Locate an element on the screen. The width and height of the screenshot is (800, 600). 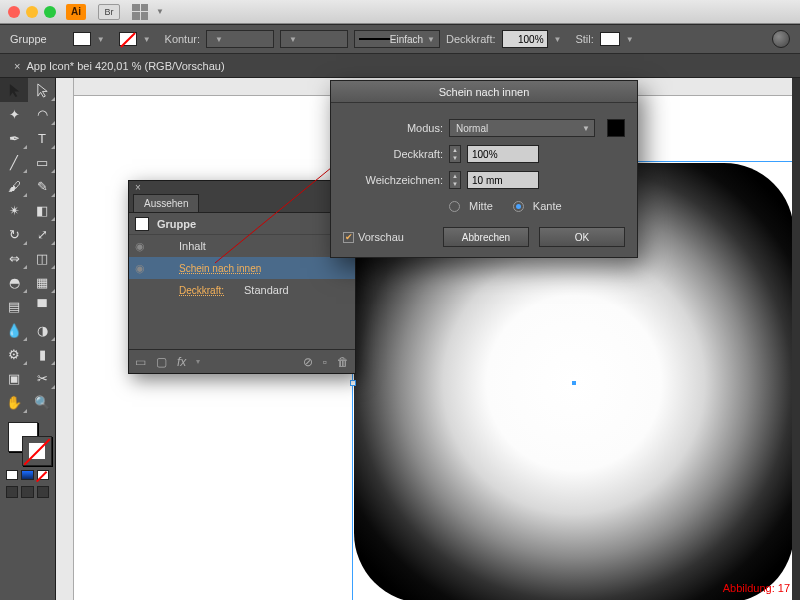
rotate-tool: ↻ is located at coordinates (14, 234).